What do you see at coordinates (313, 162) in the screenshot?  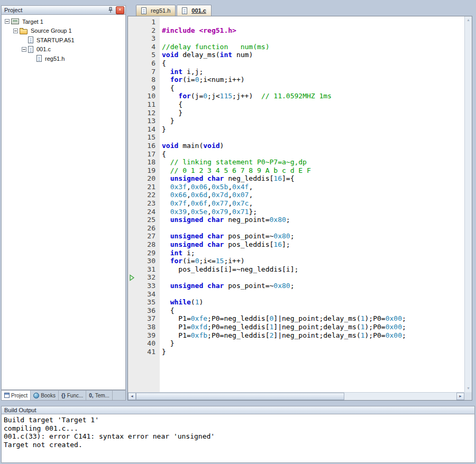 I see `code-line: // linking statement P0~P7=a~g,dp` at bounding box center [313, 162].